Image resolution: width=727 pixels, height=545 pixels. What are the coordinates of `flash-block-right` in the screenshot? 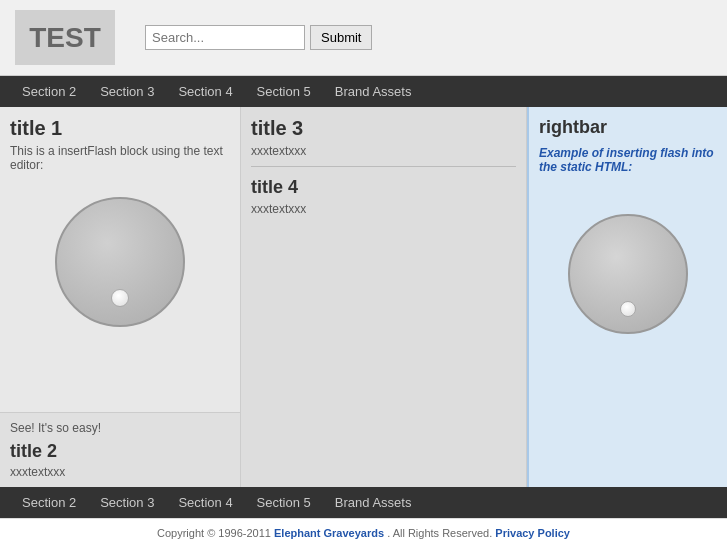 It's located at (628, 274).